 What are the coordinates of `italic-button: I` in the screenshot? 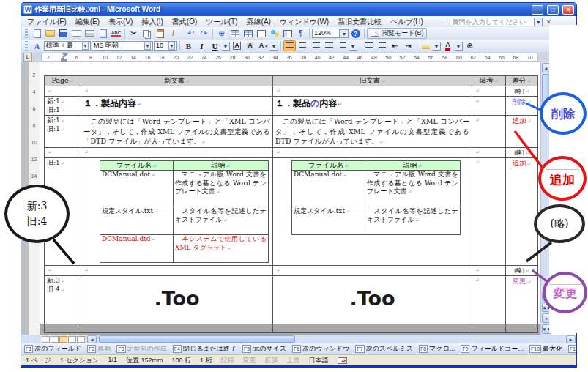 It's located at (202, 45).